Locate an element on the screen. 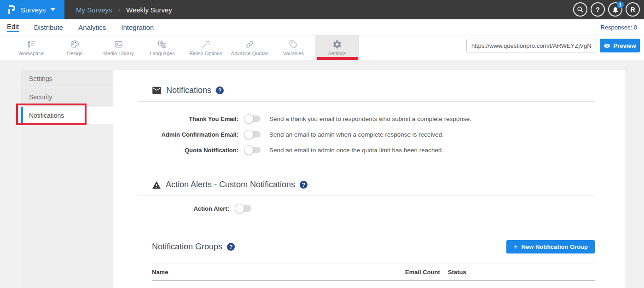  link-icon is located at coordinates (249, 44).